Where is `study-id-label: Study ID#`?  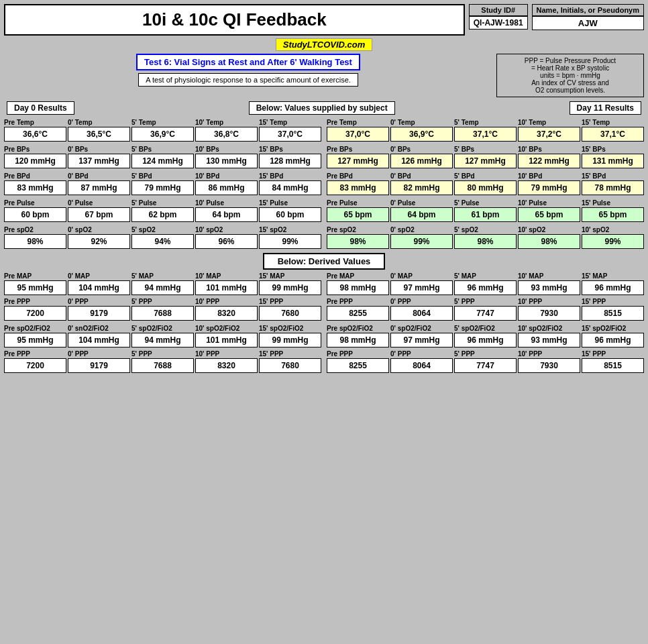 study-id-label: Study ID# is located at coordinates (498, 10).